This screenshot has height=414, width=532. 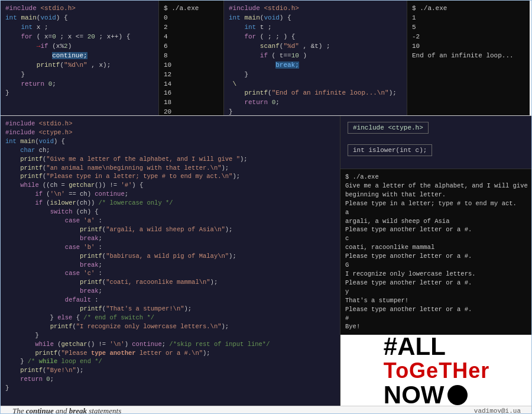 I want to click on top-left-output-panel: $ ./a.exe 0 2 4 6 8 10 12 14 16 18 20, so click(x=192, y=58).